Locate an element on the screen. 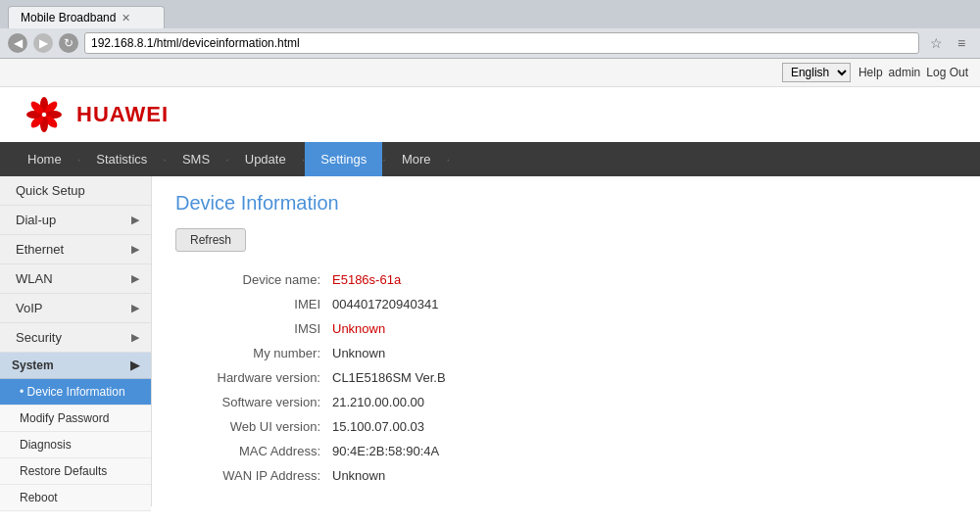 This screenshot has height=526, width=980. table-row: Hardware version: CL1E5186SM Ver.B is located at coordinates (315, 378).